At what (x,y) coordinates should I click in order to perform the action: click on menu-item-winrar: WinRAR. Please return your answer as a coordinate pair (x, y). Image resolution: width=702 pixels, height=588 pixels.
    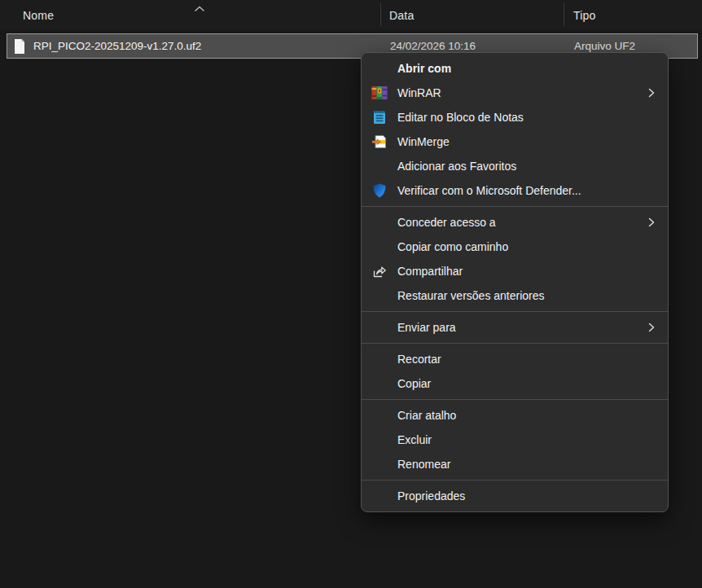
    Looking at the image, I should click on (515, 93).